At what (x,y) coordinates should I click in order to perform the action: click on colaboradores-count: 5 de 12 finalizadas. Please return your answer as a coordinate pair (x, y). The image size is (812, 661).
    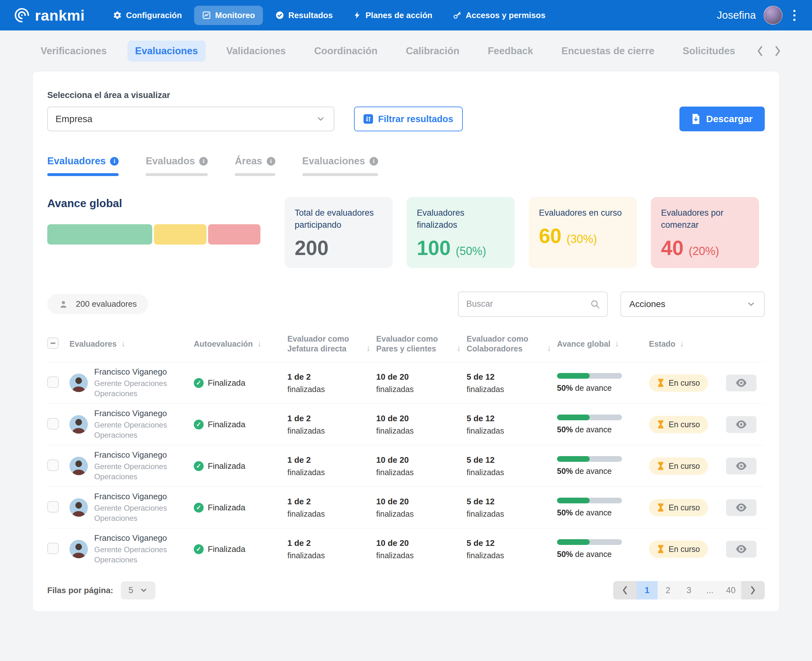
    Looking at the image, I should click on (512, 425).